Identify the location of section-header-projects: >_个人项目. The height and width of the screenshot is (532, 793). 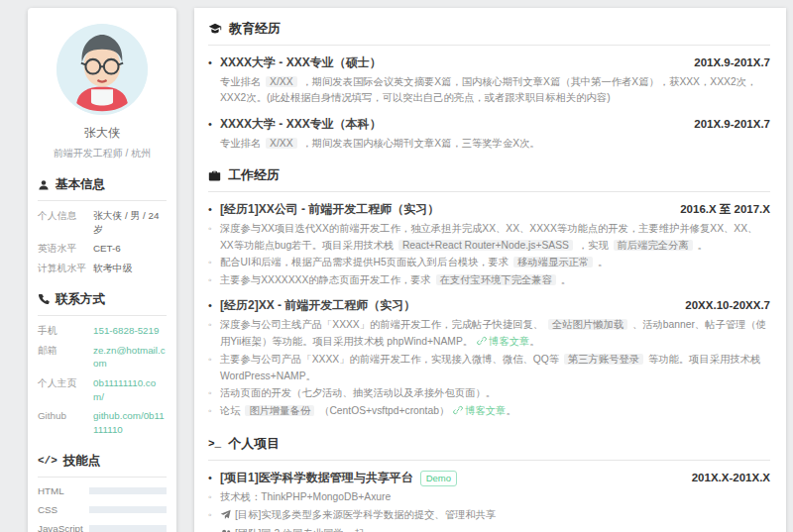
(490, 448).